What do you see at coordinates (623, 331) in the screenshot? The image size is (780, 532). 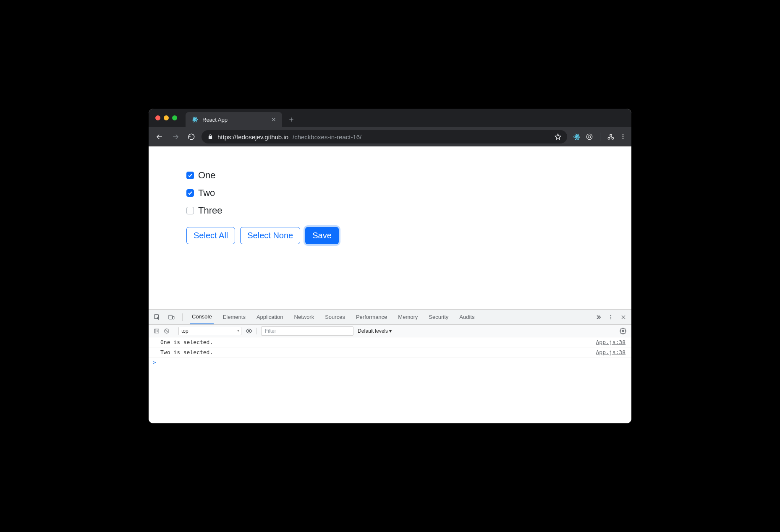 I see `console-settings-icon` at bounding box center [623, 331].